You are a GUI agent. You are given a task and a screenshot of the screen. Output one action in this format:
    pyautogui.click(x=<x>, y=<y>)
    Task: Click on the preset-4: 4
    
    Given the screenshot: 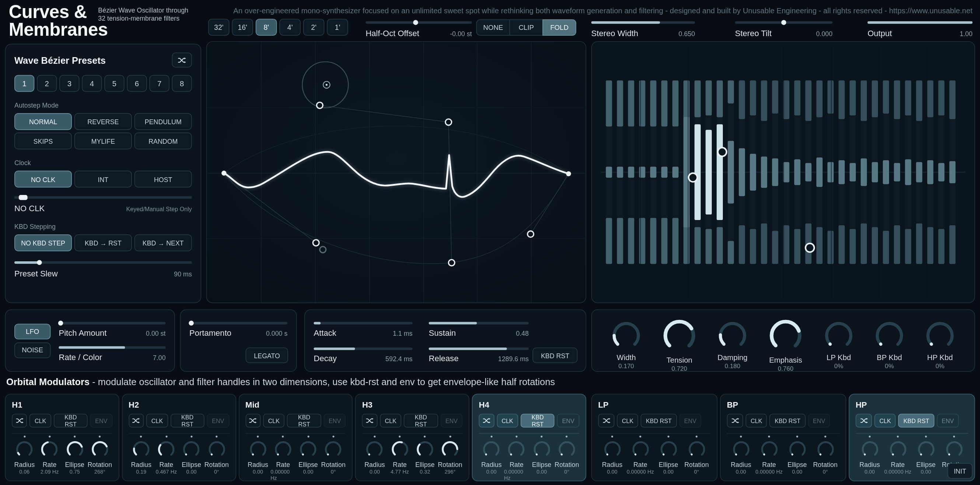 What is the action you would take?
    pyautogui.click(x=92, y=84)
    